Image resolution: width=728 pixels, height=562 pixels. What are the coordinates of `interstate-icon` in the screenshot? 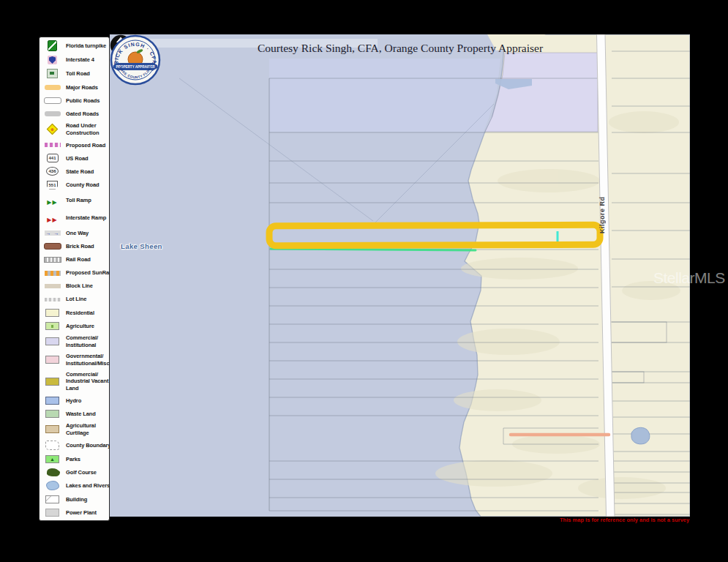 It's located at (53, 60).